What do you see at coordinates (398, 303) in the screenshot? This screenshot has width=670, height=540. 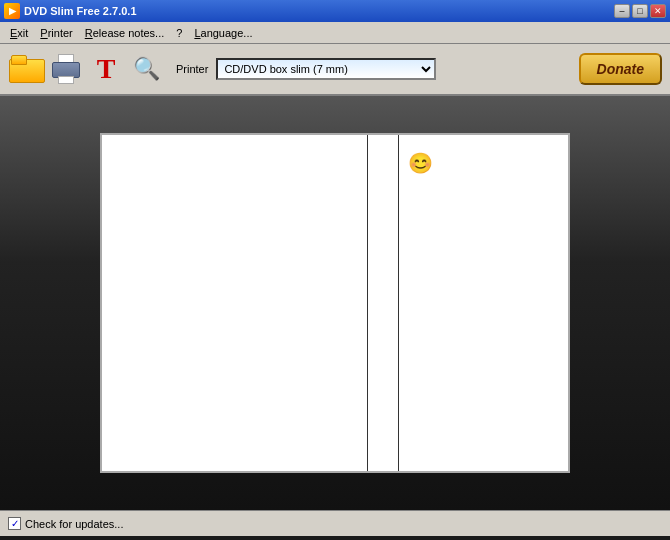 I see `spine-divider` at bounding box center [398, 303].